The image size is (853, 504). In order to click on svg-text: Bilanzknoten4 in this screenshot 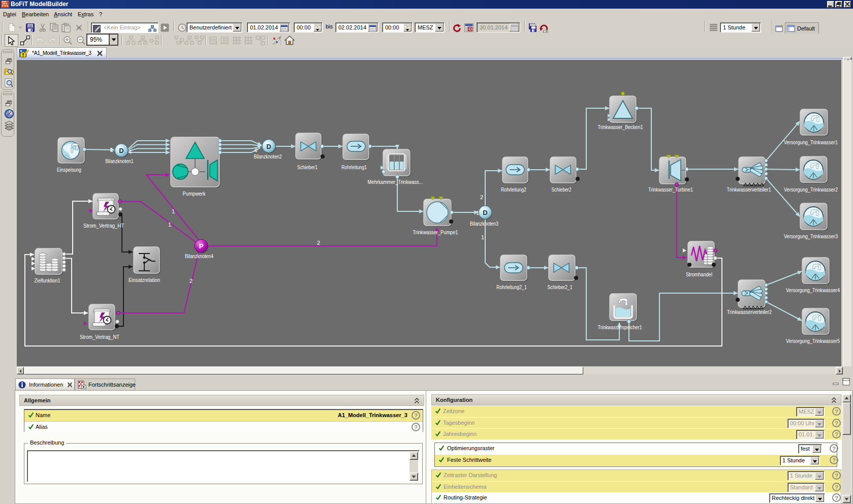, I will do `click(199, 256)`.